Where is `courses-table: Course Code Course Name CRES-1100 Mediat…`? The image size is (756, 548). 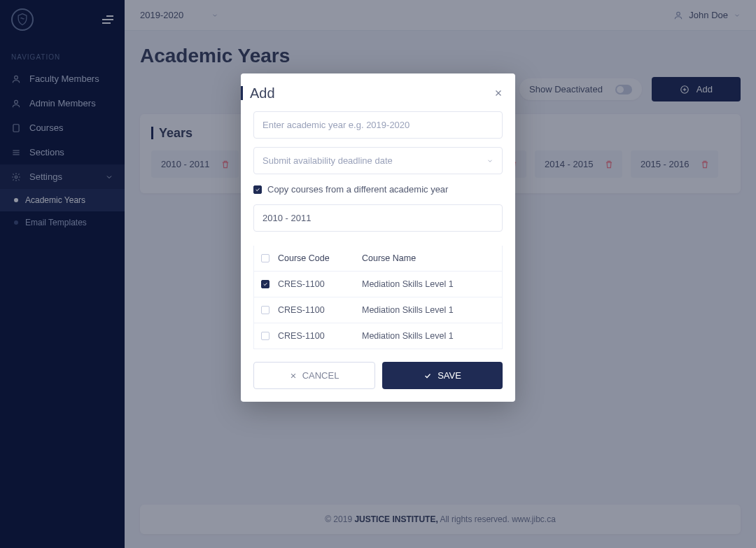
courses-table: Course Code Course Name CRES-1100 Mediat… is located at coordinates (378, 297).